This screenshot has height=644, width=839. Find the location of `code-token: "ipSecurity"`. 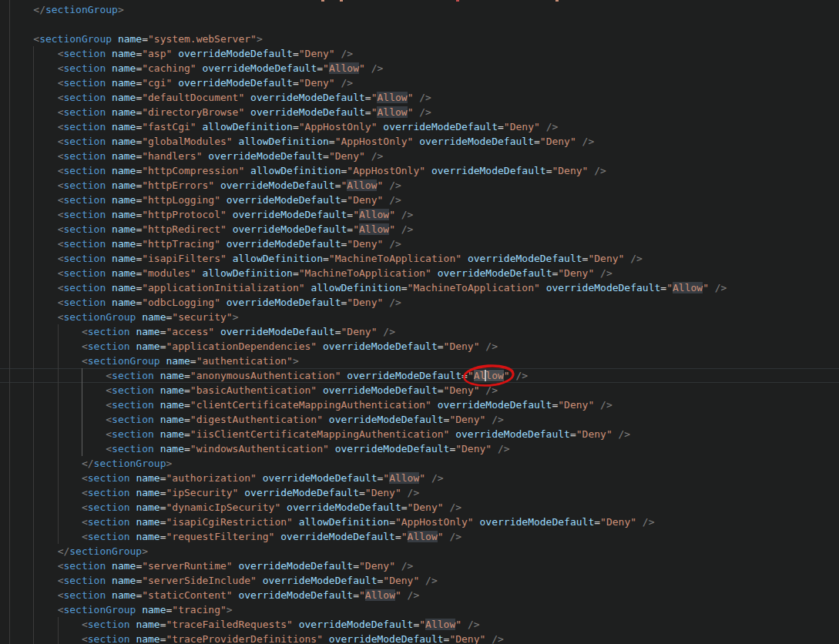

code-token: "ipSecurity" is located at coordinates (203, 493).